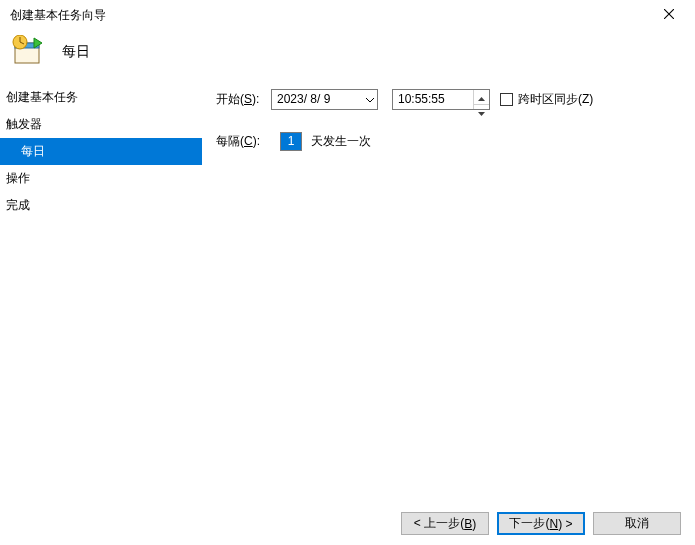  Describe the element at coordinates (324, 100) in the screenshot. I see `start-date-picker: 2023/ 8/ 9` at that location.